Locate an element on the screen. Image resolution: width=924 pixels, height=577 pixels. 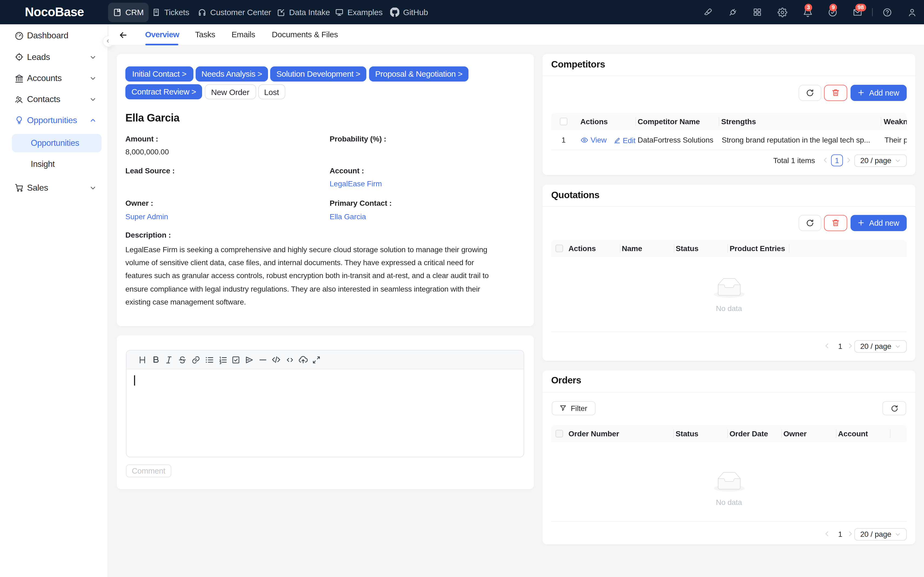
horizontal-rule-icon is located at coordinates (263, 359).